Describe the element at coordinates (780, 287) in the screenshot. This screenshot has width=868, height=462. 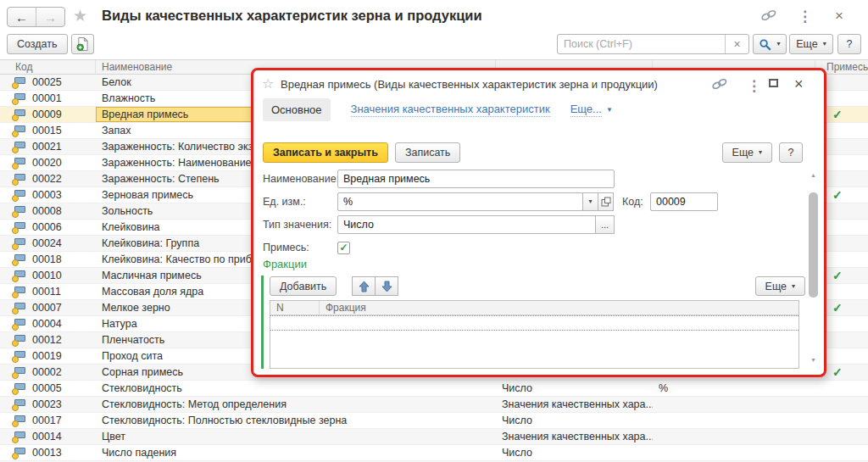
I see `fractions-more-button: Еще ▾` at that location.